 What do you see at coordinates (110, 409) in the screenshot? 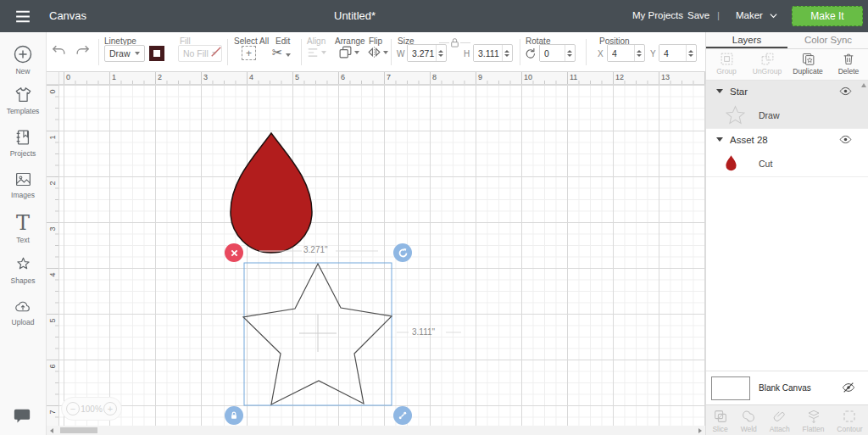
I see `zoom-in-button: +` at bounding box center [110, 409].